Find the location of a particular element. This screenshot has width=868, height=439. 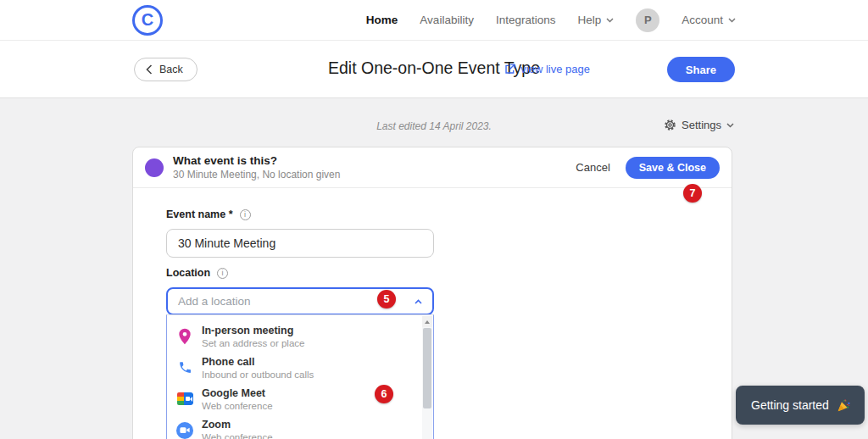

help-label: Help is located at coordinates (589, 20).